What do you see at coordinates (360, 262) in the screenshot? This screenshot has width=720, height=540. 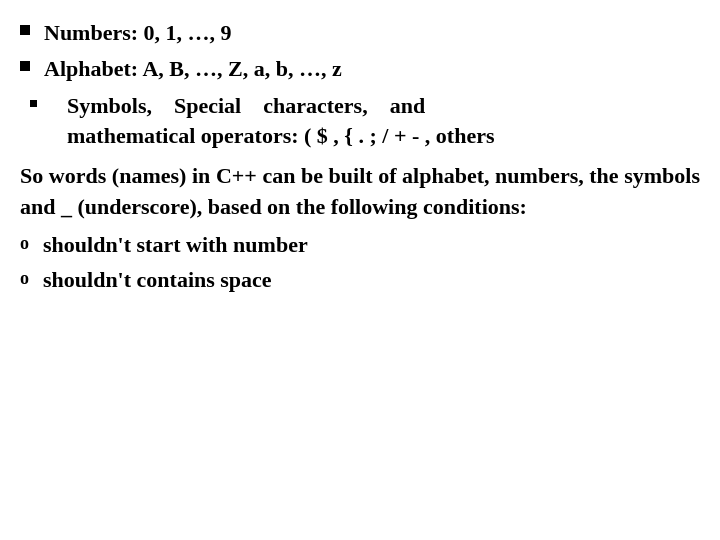 I see `conditions-list: o shouldn't start with number o shouldn'…` at bounding box center [360, 262].